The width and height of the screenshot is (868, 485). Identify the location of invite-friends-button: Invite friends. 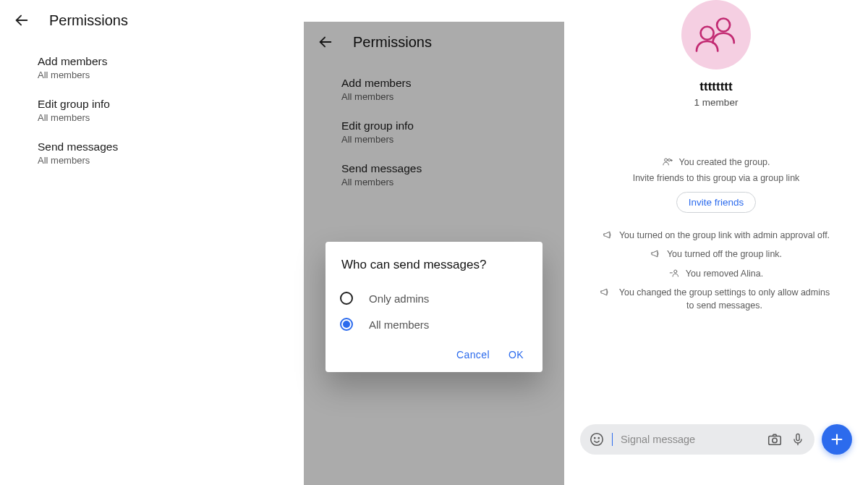
(716, 203).